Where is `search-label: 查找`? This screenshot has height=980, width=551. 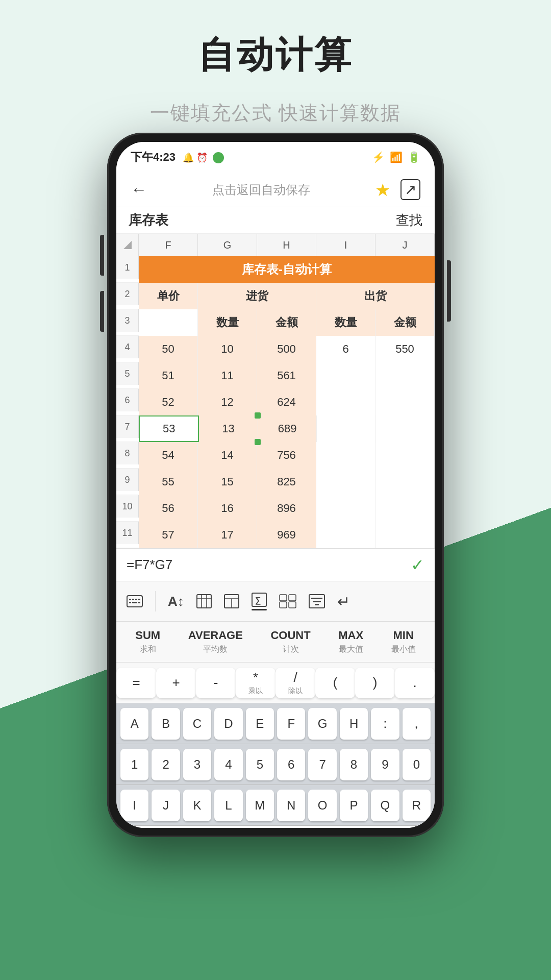 search-label: 查找 is located at coordinates (409, 220).